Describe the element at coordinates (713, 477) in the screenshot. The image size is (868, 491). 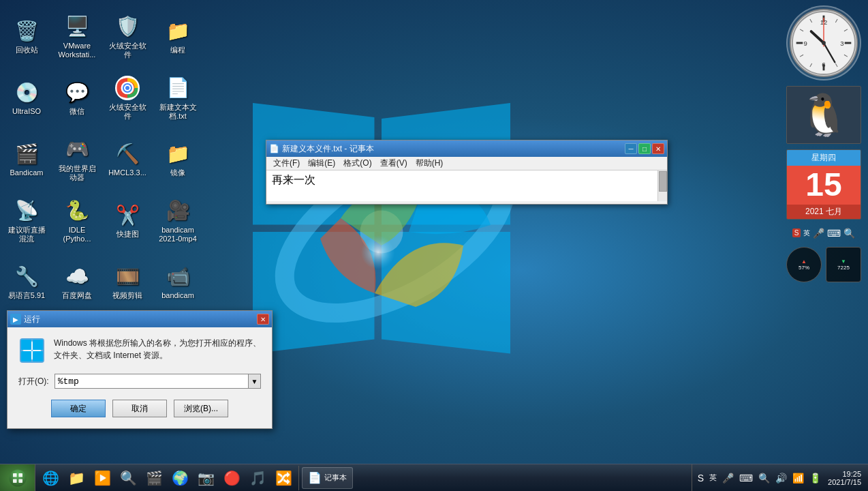
I see `tray-lang-label: 英` at that location.